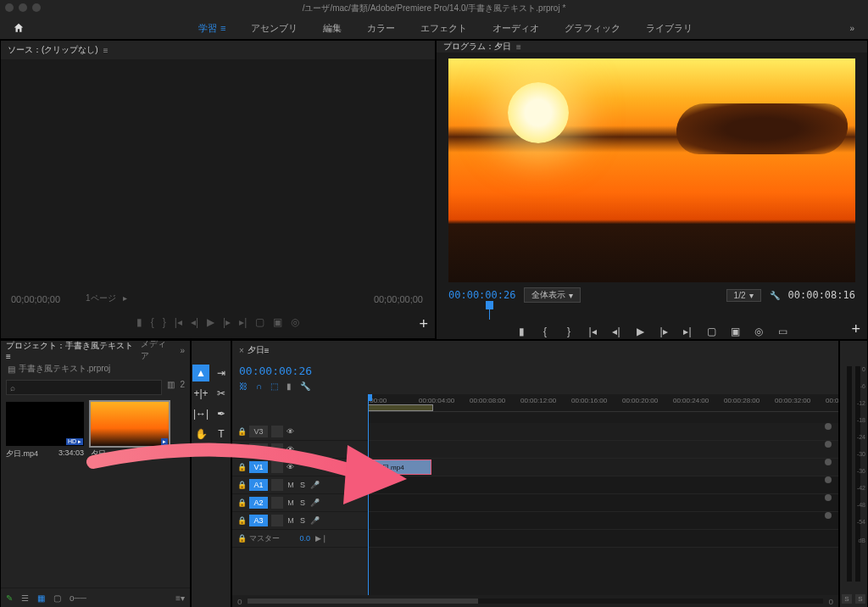 The height and width of the screenshot is (607, 868). Describe the element at coordinates (259, 503) in the screenshot. I see `track-target: A2` at that location.